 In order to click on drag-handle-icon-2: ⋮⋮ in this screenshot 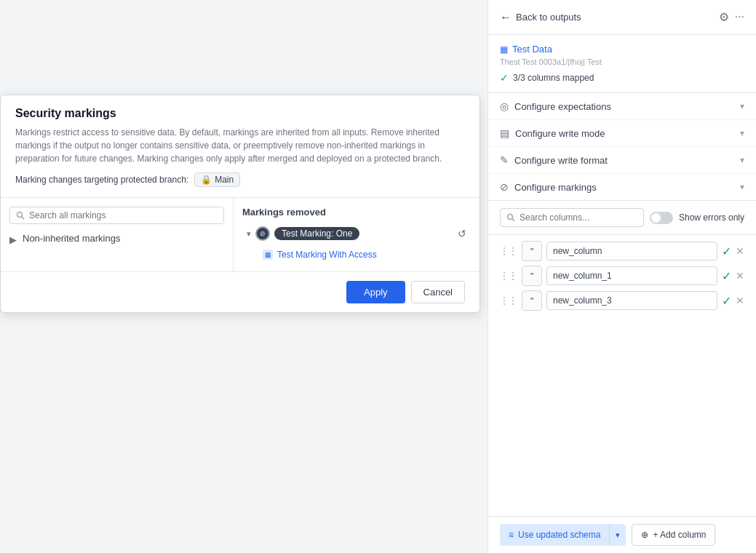, I will do `click(509, 301)`.